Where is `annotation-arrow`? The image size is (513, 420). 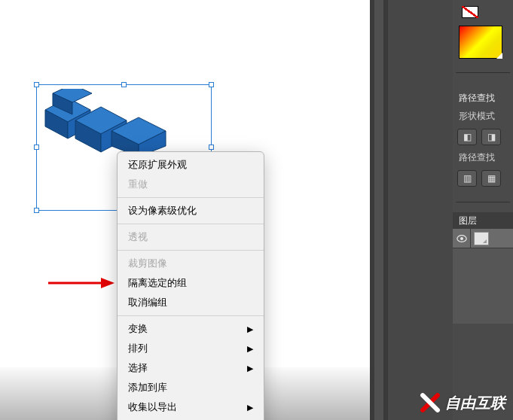 annotation-arrow is located at coordinates (81, 283).